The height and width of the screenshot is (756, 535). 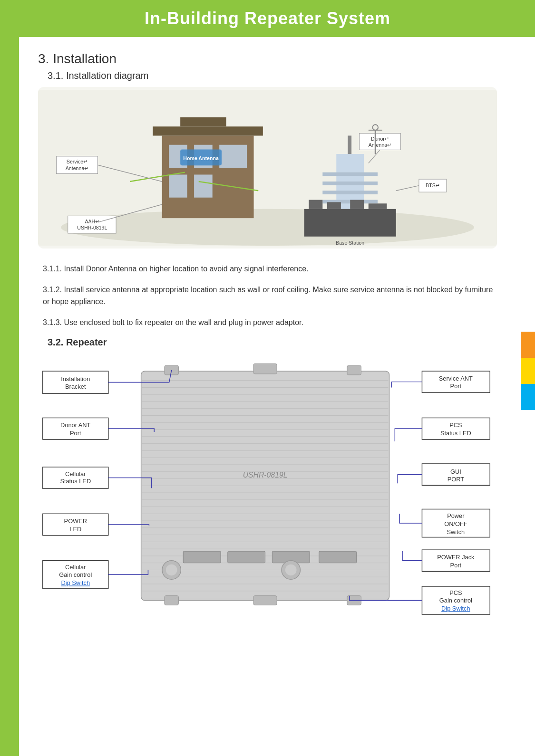 I want to click on svg-text: Donor ANT, so click(x=75, y=426).